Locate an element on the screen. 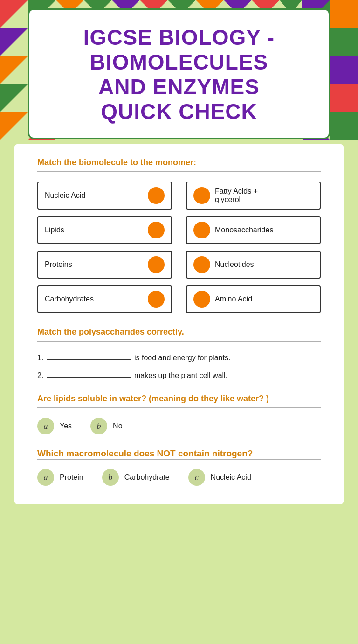  divider2 is located at coordinates (179, 341).